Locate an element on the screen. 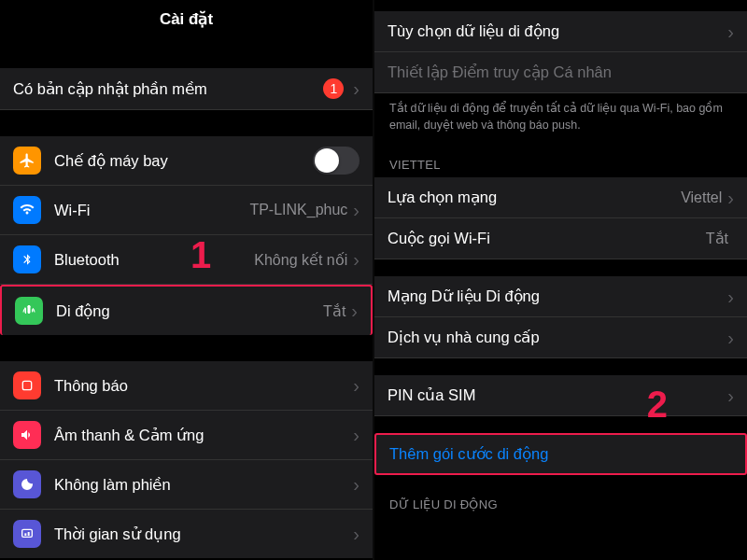  bluetooth-value: Không kết nối is located at coordinates (301, 259).